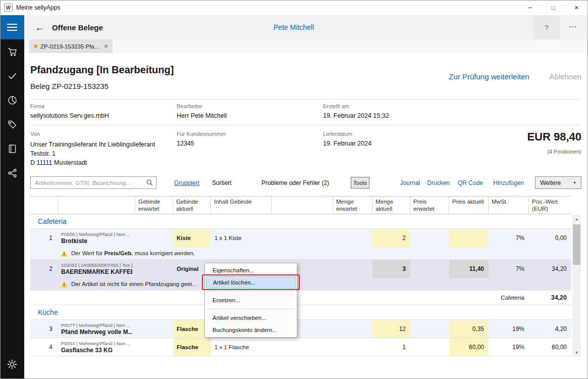 The image size is (588, 379). What do you see at coordinates (565, 77) in the screenshot?
I see `reject-link: Ablehnen` at bounding box center [565, 77].